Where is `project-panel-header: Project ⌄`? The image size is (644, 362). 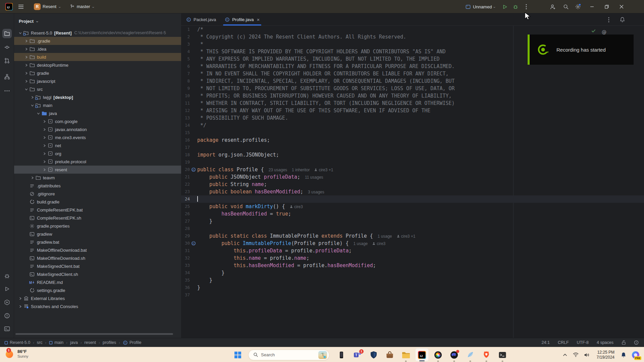
project-panel-header: Project ⌄ is located at coordinates (98, 21).